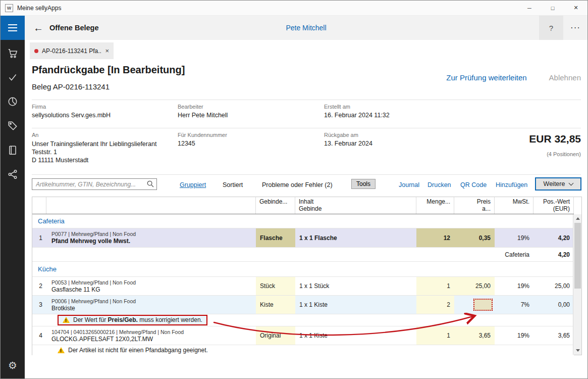  Describe the element at coordinates (565, 78) in the screenshot. I see `reject-button: Ablehnen` at that location.